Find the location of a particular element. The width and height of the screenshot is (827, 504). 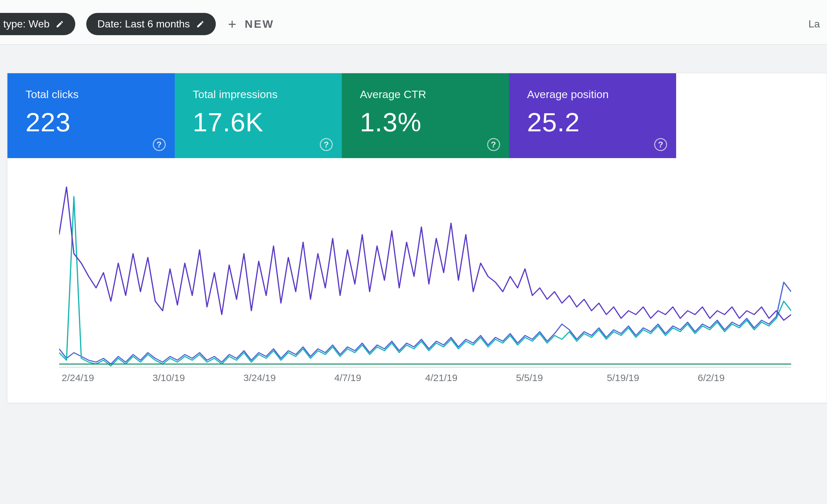

stat-label: Total clicks is located at coordinates (91, 95).